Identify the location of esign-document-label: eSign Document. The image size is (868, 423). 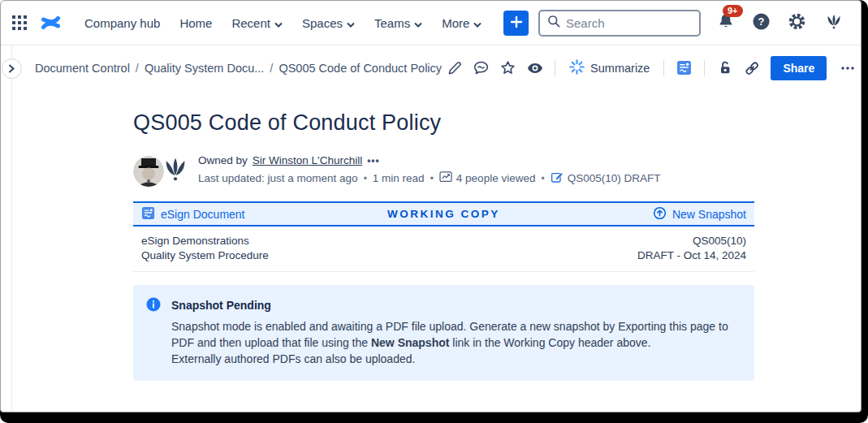
(203, 214).